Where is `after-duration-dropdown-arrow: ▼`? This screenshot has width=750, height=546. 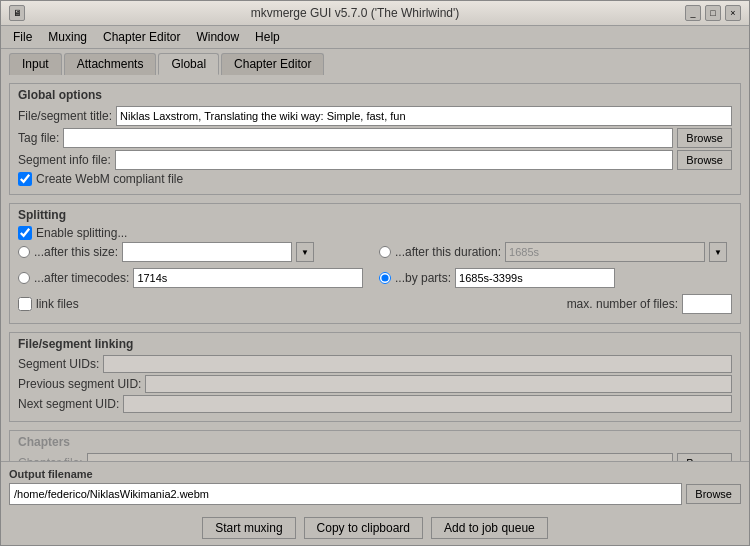
after-duration-dropdown-arrow: ▼ is located at coordinates (718, 252).